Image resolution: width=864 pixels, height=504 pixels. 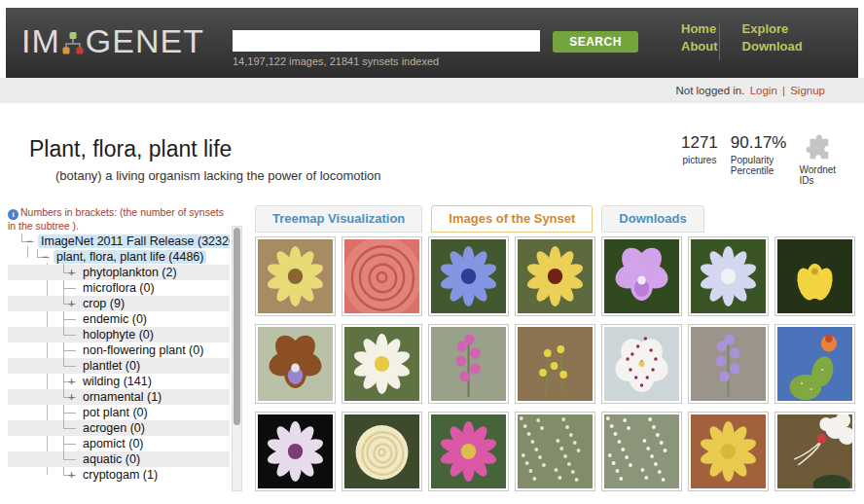 What do you see at coordinates (339, 219) in the screenshot?
I see `tab-treemap-visualization: Treemap Visualization` at bounding box center [339, 219].